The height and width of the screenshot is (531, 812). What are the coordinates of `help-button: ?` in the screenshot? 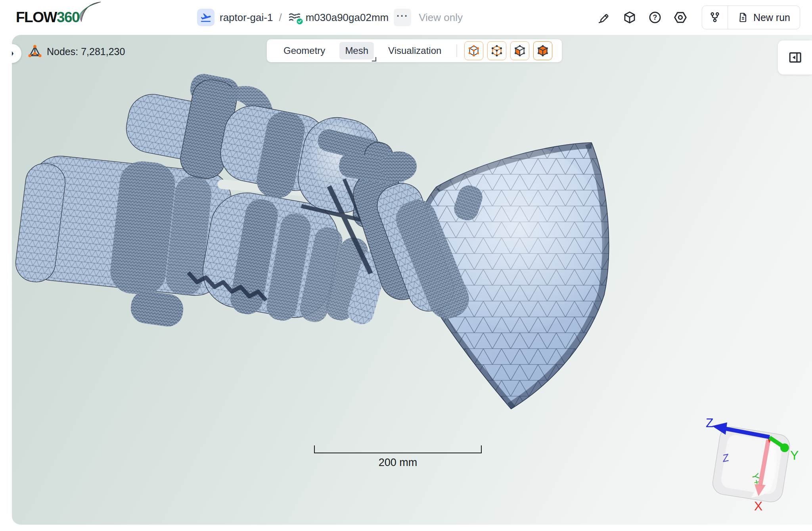 It's located at (655, 17).